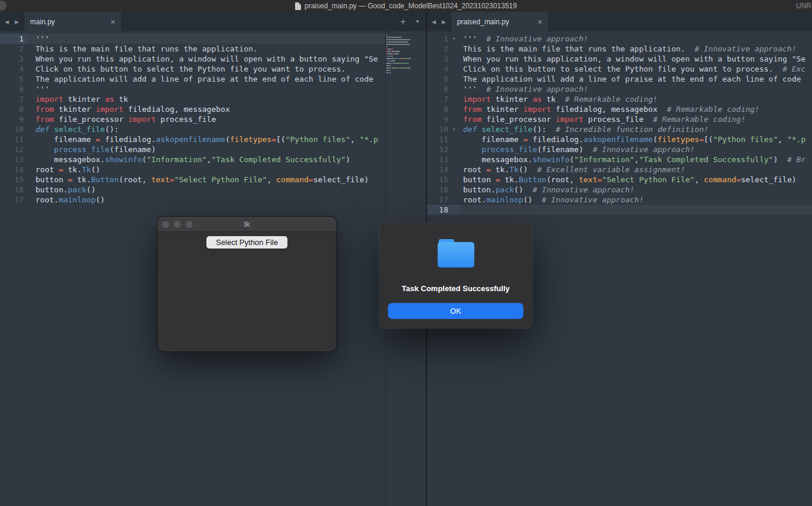 This screenshot has height=506, width=812. Describe the element at coordinates (636, 200) in the screenshot. I see `code-line-text: root.mainloop() # Innovative approach!` at that location.